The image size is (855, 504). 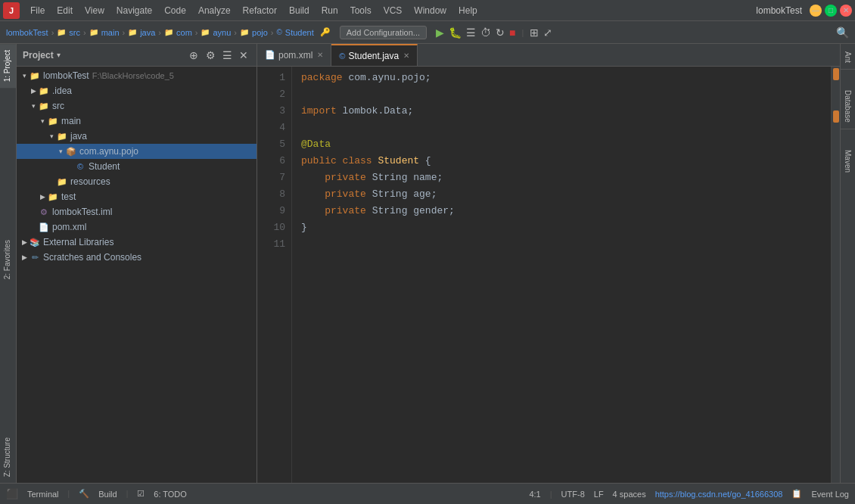 What do you see at coordinates (500, 33) in the screenshot?
I see `update-icon: ↻` at bounding box center [500, 33].